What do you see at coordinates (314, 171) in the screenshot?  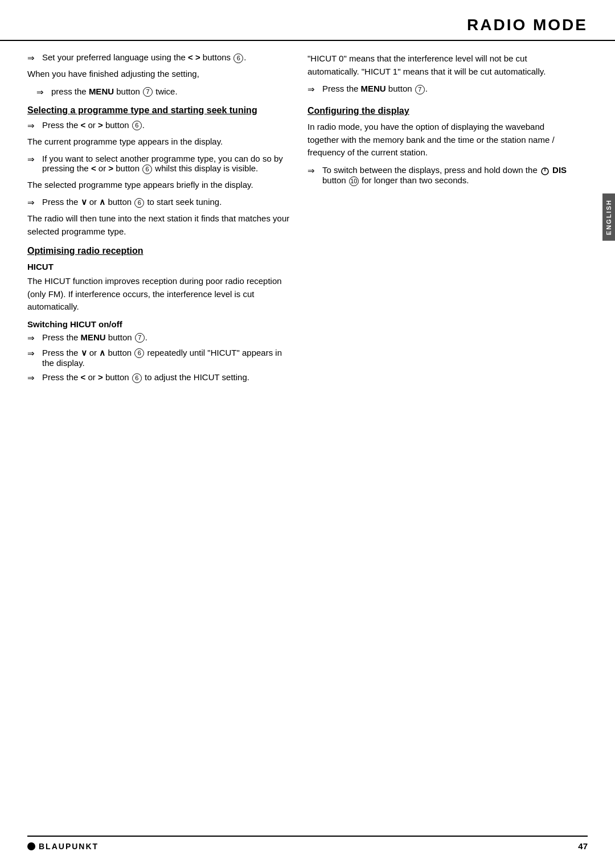 I see `arrow-icon-r2: ⇒` at bounding box center [314, 171].